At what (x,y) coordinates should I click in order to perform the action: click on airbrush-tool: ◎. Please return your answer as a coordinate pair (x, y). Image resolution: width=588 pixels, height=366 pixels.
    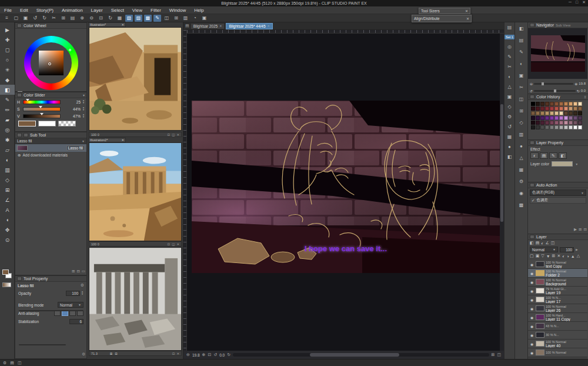
    Looking at the image, I should click on (7, 129).